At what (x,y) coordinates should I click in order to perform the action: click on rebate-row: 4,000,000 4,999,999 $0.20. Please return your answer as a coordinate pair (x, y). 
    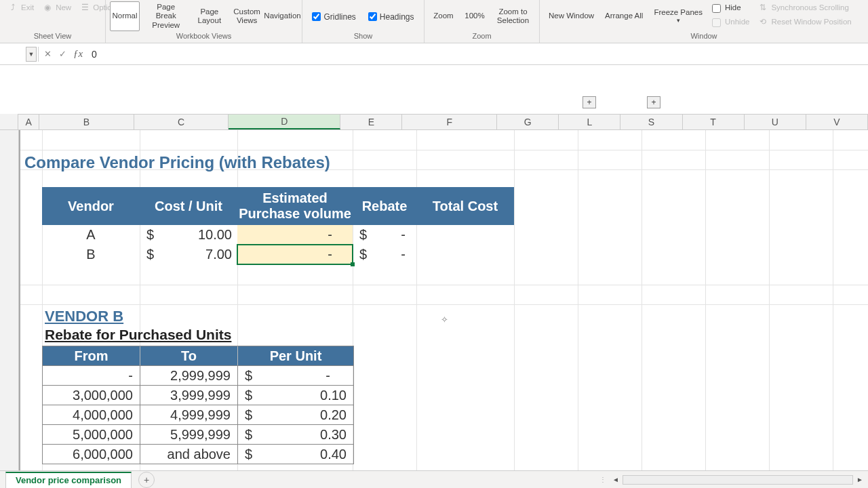
    Looking at the image, I should click on (198, 415).